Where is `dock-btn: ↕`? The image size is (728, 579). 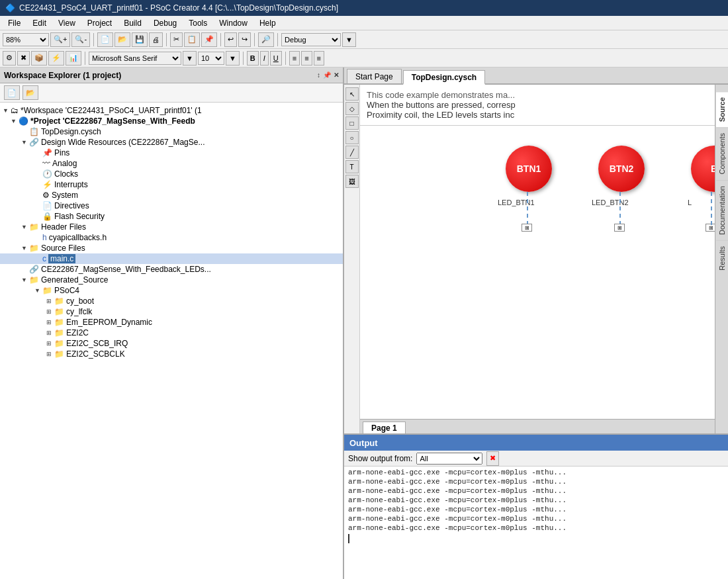
dock-btn: ↕ is located at coordinates (319, 75).